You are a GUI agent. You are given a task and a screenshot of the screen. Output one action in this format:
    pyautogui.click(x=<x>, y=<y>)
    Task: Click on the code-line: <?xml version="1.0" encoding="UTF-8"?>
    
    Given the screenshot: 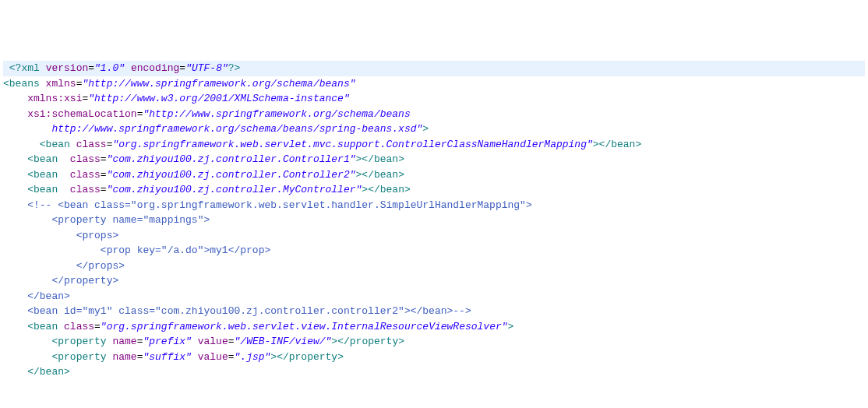 What is the action you would take?
    pyautogui.click(x=434, y=69)
    